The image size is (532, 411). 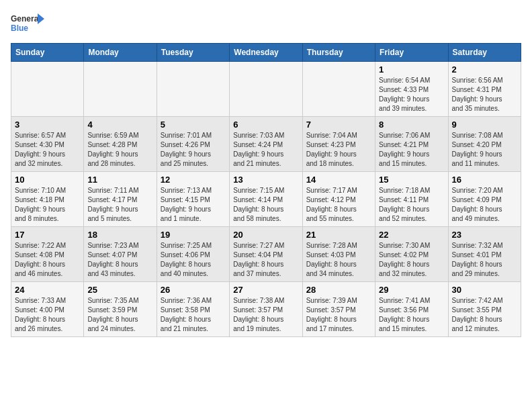 I want to click on day-number: 22, so click(x=411, y=235).